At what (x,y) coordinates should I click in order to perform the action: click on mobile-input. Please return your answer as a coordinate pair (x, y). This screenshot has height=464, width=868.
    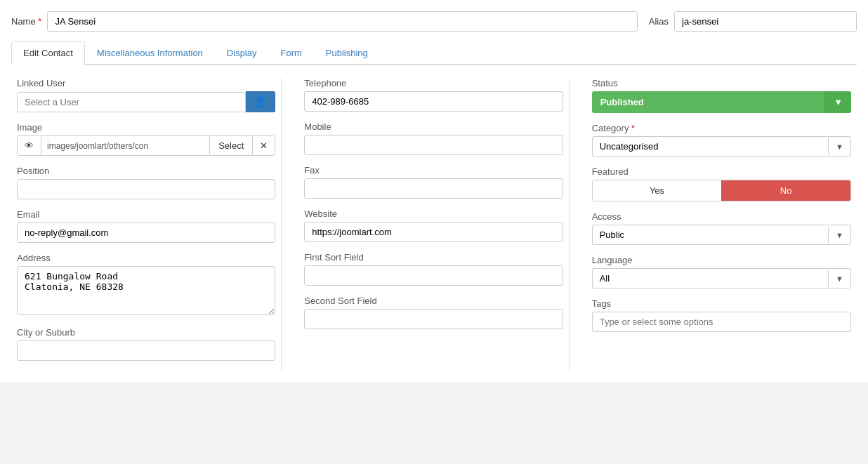
    Looking at the image, I should click on (433, 145).